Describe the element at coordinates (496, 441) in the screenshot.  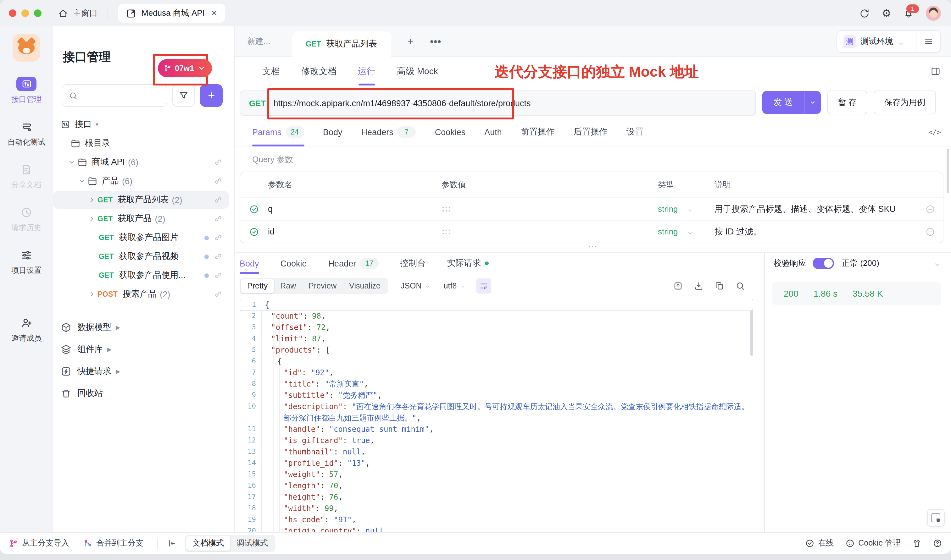
I see `code-line: 12"is_giftcard": true,` at that location.